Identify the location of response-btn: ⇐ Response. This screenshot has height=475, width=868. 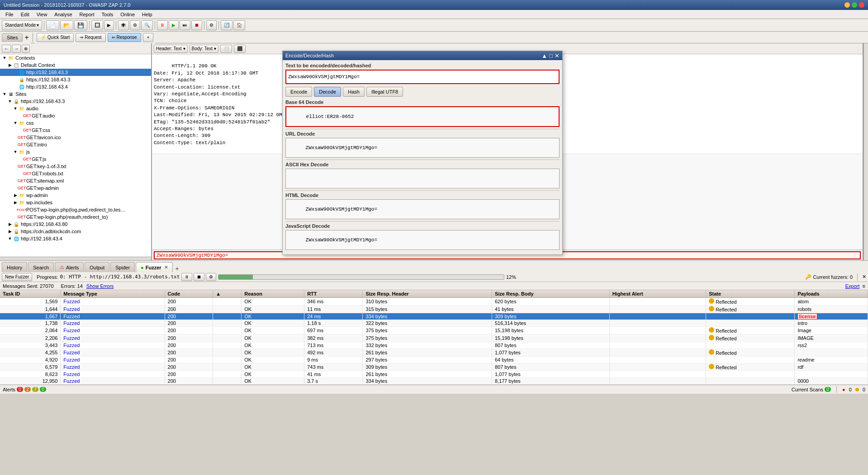
(124, 38).